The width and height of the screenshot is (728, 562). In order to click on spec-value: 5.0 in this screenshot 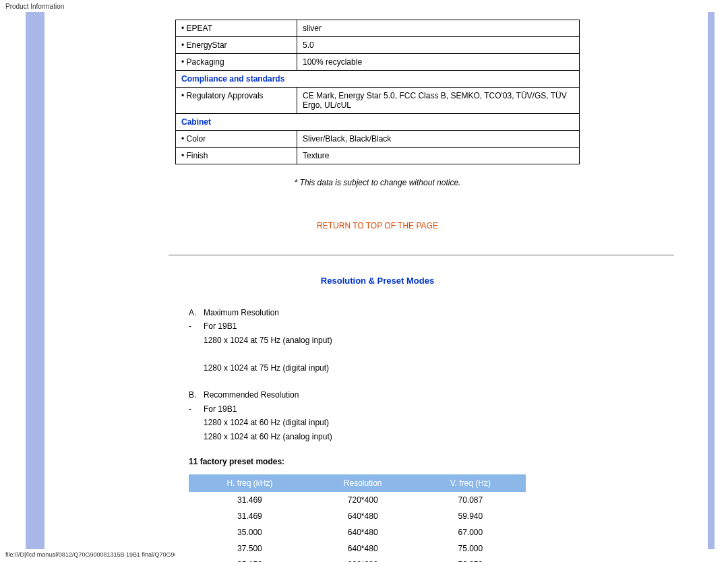, I will do `click(438, 46)`.